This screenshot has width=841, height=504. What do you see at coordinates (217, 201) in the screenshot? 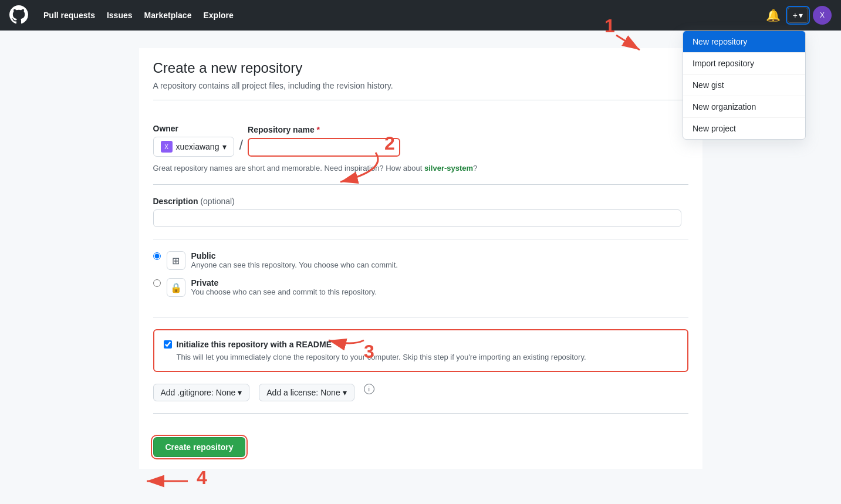
I see `optional-label: (optional)` at bounding box center [217, 201].